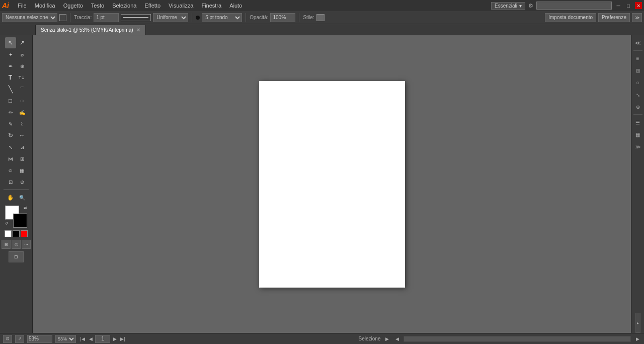  I want to click on swap-colors-button: ⇌, so click(25, 208).